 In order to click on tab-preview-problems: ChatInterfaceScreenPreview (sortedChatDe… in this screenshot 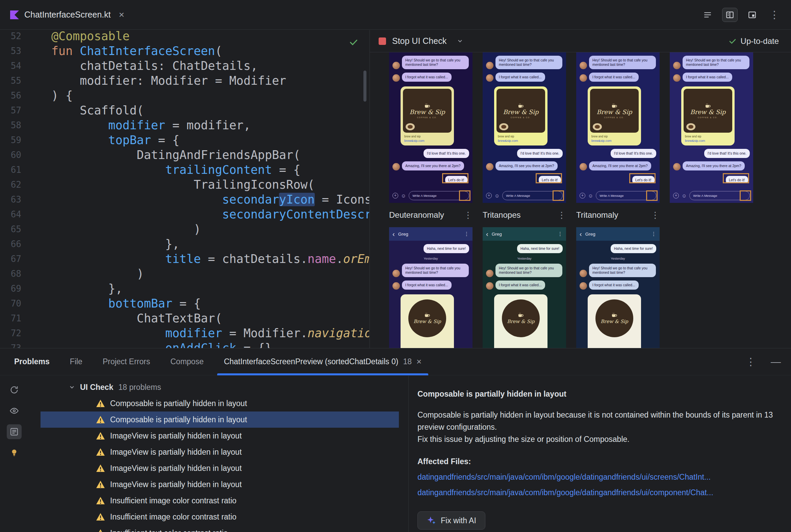, I will do `click(323, 362)`.